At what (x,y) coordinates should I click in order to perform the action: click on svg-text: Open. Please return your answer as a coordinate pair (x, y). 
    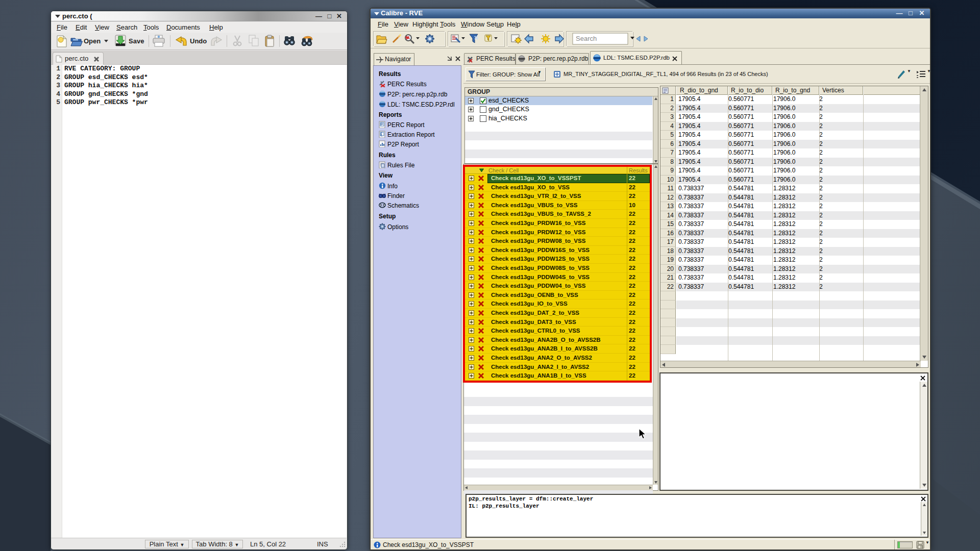
    Looking at the image, I should click on (92, 41).